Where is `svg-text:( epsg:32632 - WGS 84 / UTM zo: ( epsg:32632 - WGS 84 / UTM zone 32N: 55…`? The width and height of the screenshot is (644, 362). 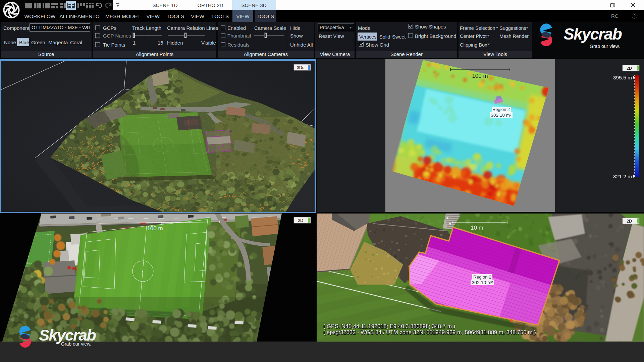 svg-text:( epsg:32632 - WGS 84 / UTM zo: ( epsg:32632 - WGS 84 / UTM zone 32N: 55… is located at coordinates (430, 332).